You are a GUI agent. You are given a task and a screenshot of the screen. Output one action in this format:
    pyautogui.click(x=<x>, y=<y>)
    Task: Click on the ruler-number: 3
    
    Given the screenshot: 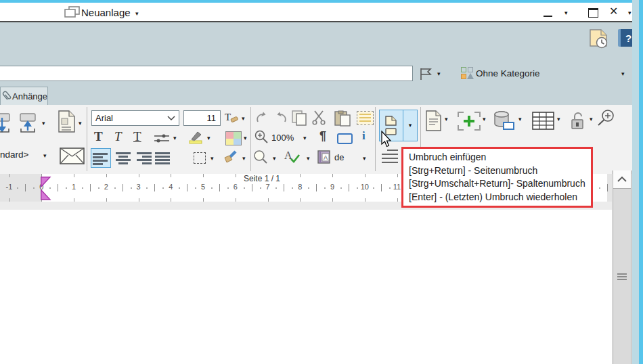 What is the action you would take?
    pyautogui.click(x=138, y=187)
    